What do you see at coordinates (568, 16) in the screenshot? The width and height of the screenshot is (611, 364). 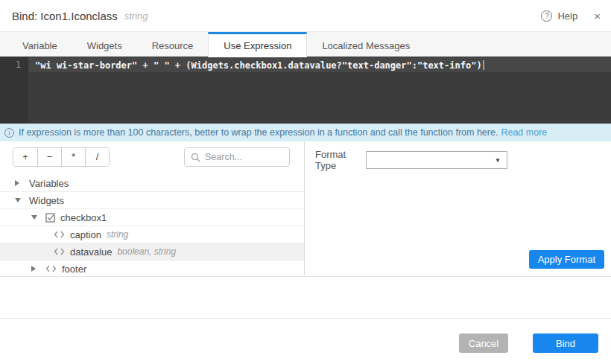 I see `help-link: Help` at bounding box center [568, 16].